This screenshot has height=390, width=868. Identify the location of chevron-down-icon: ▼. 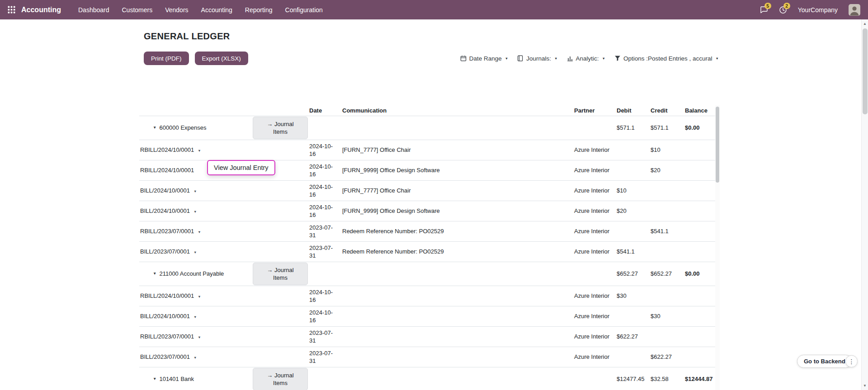
(717, 59).